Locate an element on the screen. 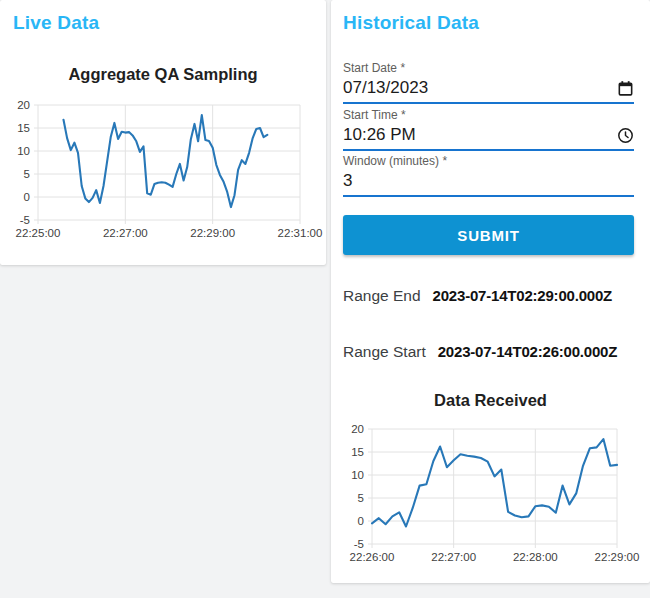 The image size is (650, 598). range-start-label: Range Start is located at coordinates (384, 352).